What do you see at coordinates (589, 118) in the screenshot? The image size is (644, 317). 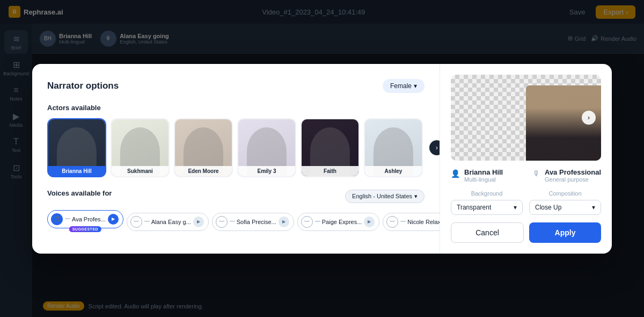 I see `preview-next-button: ›` at bounding box center [589, 118].